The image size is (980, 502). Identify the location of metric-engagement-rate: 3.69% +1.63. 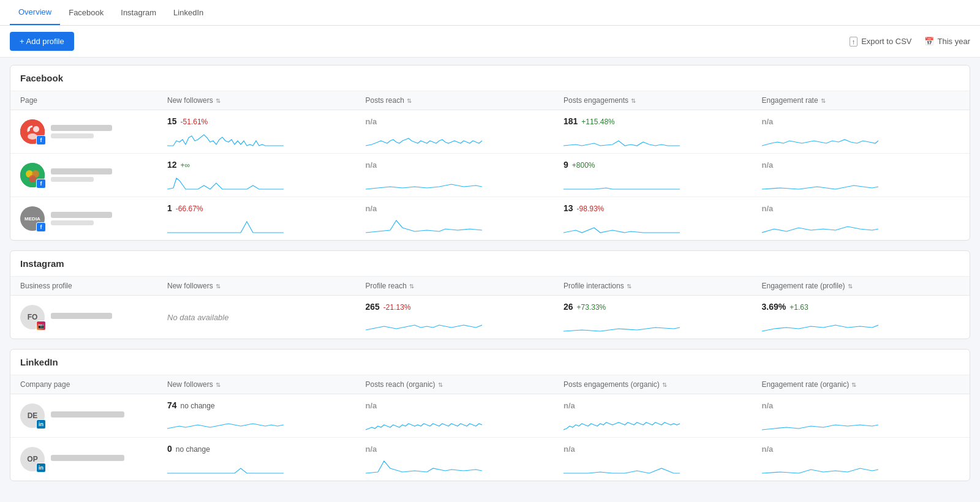
(861, 317).